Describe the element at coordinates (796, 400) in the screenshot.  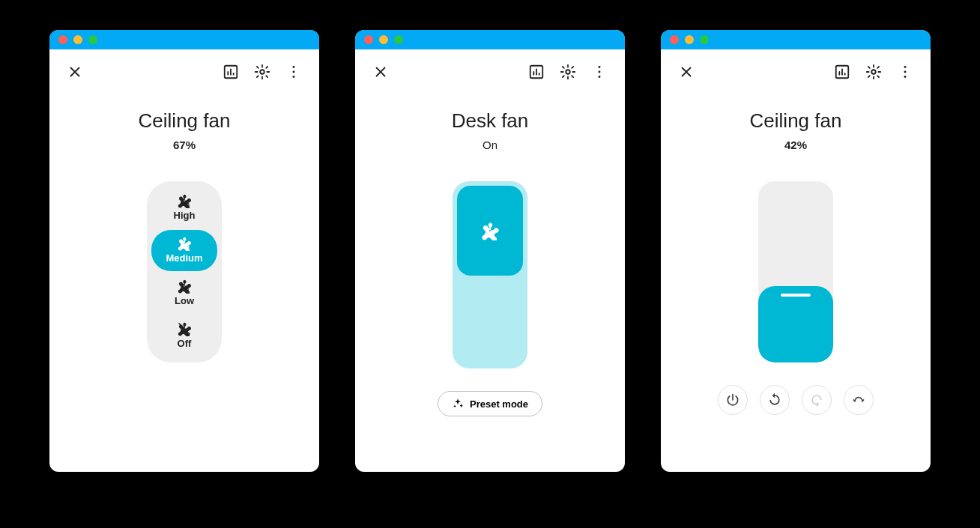
I see `action-row` at that location.